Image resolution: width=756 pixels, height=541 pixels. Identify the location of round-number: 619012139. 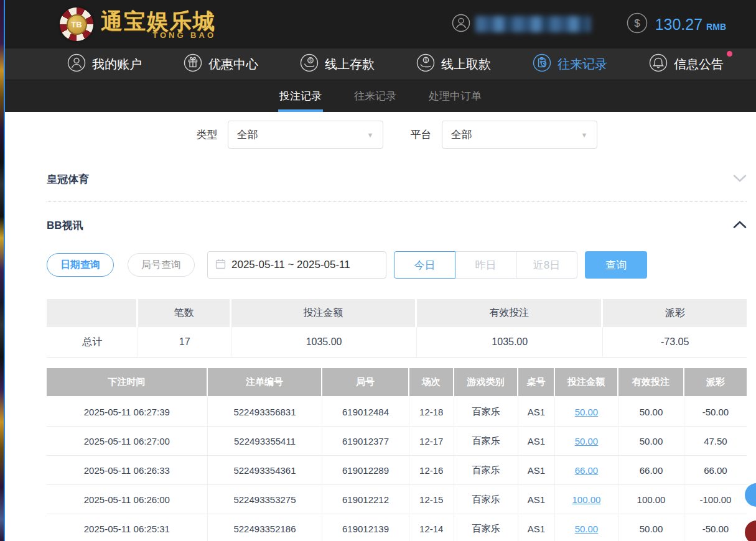
(366, 527).